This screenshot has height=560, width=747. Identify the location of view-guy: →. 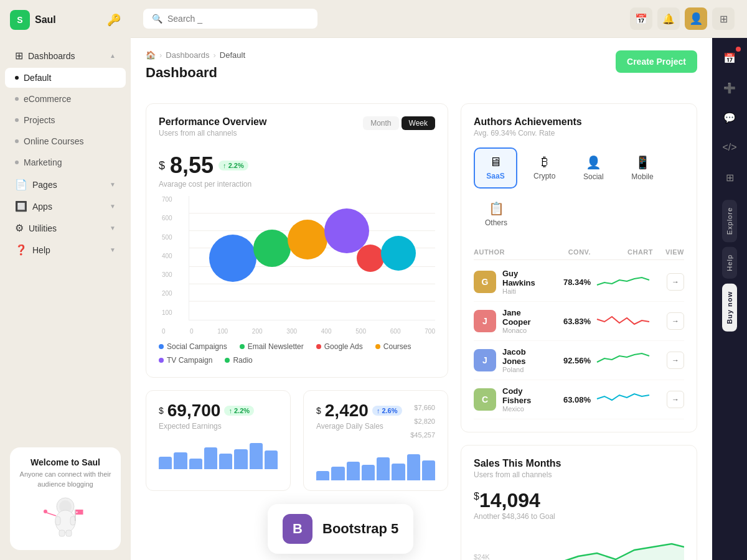
(669, 282).